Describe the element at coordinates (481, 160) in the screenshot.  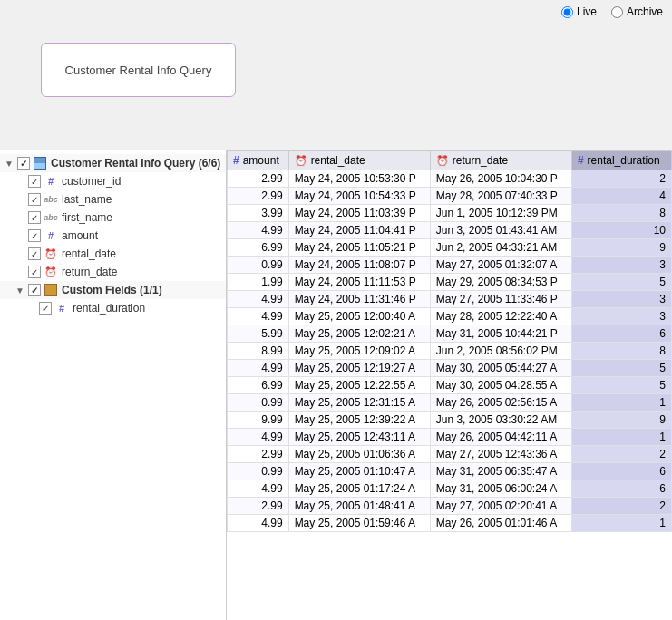
I see `col-label-return_date: return_date` at that location.